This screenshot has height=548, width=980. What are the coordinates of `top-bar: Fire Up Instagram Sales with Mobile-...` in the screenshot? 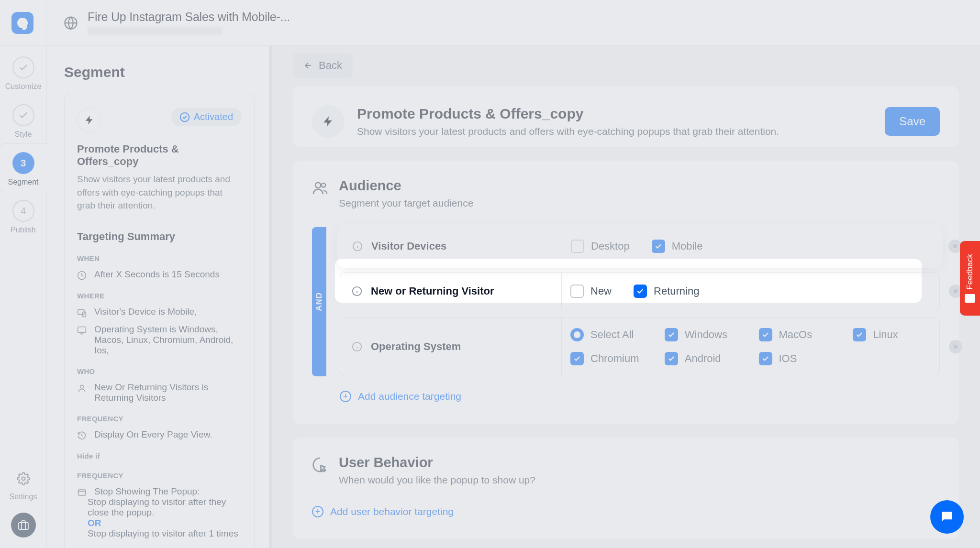 It's located at (490, 23).